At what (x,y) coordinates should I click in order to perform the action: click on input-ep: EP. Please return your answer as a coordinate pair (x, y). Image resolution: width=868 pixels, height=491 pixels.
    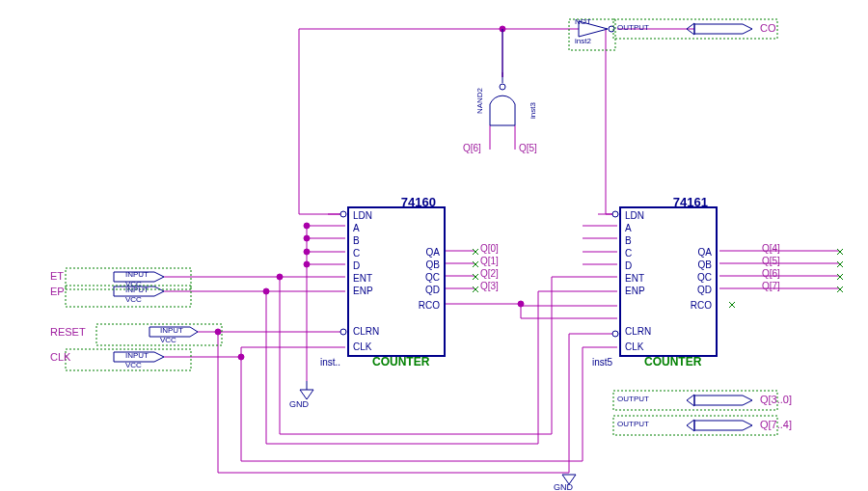
    Looking at the image, I should click on (58, 291).